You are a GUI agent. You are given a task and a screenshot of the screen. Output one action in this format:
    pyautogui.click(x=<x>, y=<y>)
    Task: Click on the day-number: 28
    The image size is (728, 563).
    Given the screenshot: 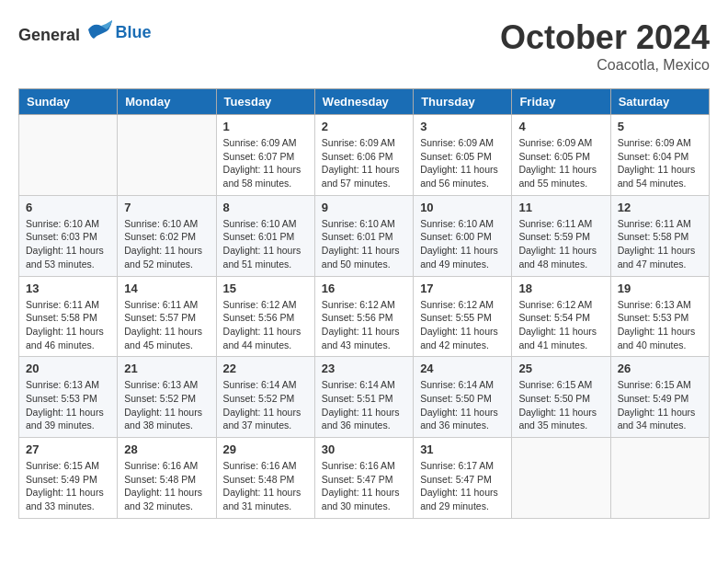 What is the action you would take?
    pyautogui.click(x=166, y=449)
    